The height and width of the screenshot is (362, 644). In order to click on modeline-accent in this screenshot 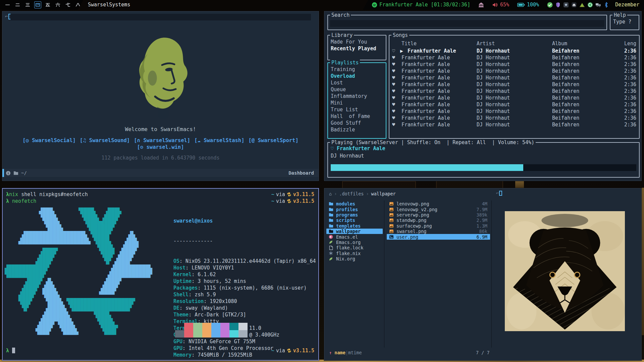, I will do `click(3, 173)`.